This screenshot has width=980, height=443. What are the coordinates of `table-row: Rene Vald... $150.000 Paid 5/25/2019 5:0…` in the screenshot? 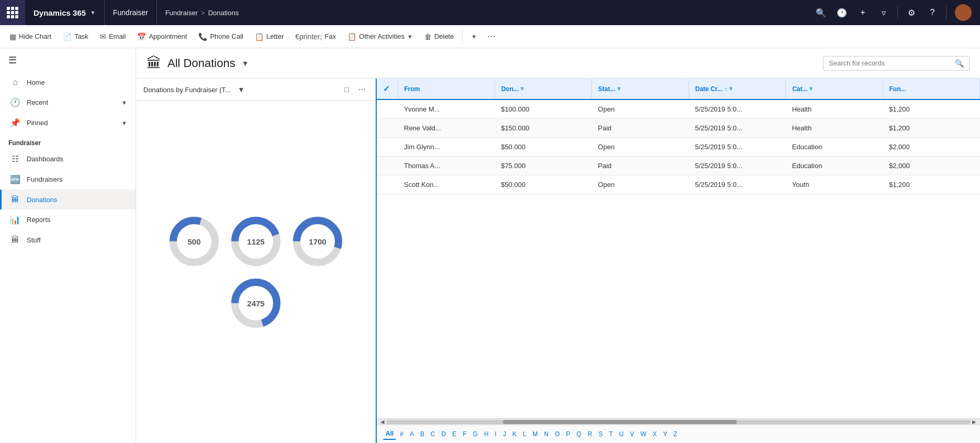 It's located at (678, 128).